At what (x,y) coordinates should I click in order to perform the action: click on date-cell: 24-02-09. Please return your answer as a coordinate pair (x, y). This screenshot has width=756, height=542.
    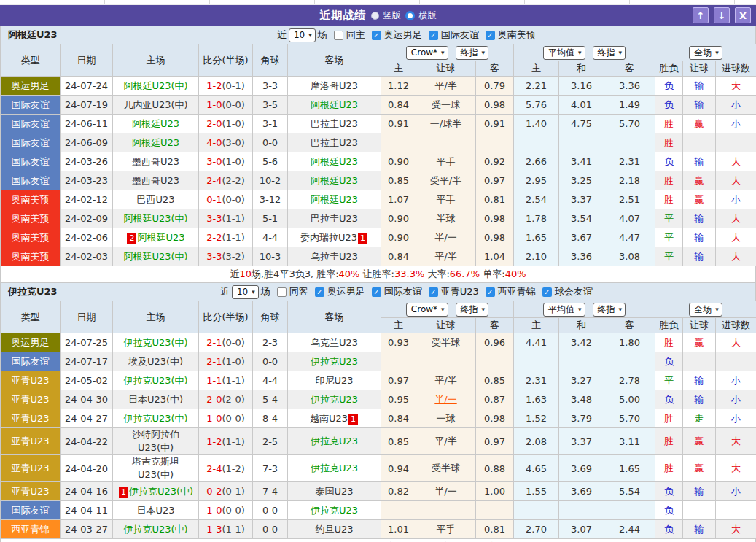
    Looking at the image, I should click on (87, 219).